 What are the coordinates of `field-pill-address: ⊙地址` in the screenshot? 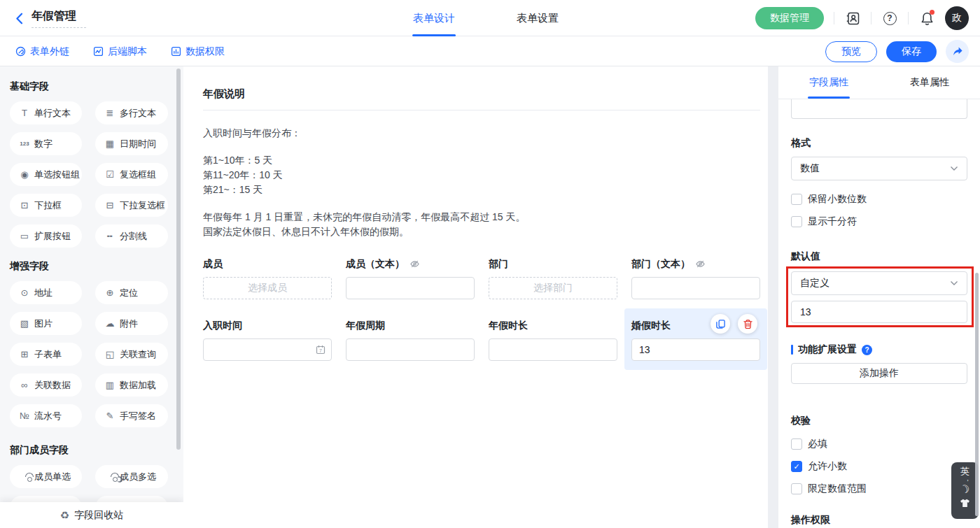 It's located at (46, 292).